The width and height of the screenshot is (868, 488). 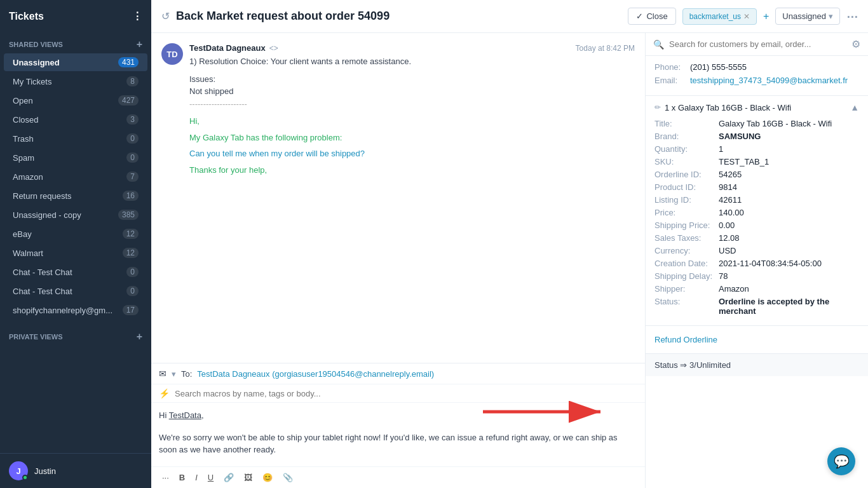 What do you see at coordinates (757, 222) in the screenshot?
I see `order-details: Title:Galaxy Tab 16GB - Black - WifiBran…` at bounding box center [757, 222].